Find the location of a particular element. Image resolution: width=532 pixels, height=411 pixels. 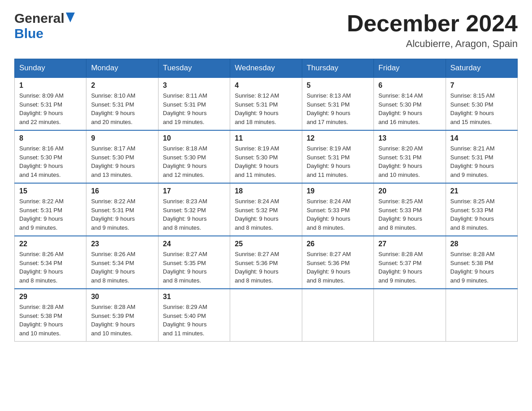

table-row: 25 Sunrise: 8:27 AMSunset: 5:36 PMDaylig… is located at coordinates (266, 262).